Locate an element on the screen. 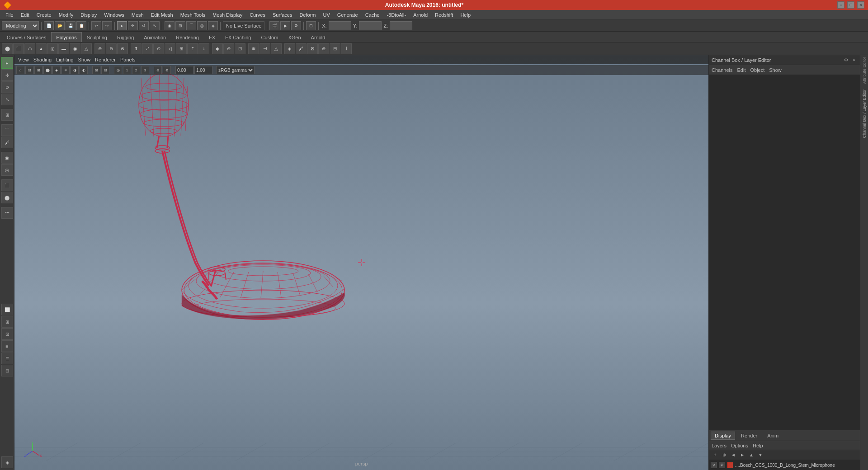 The width and height of the screenshot is (868, 470). snap-grid-btn: ⊞ is located at coordinates (180, 26).